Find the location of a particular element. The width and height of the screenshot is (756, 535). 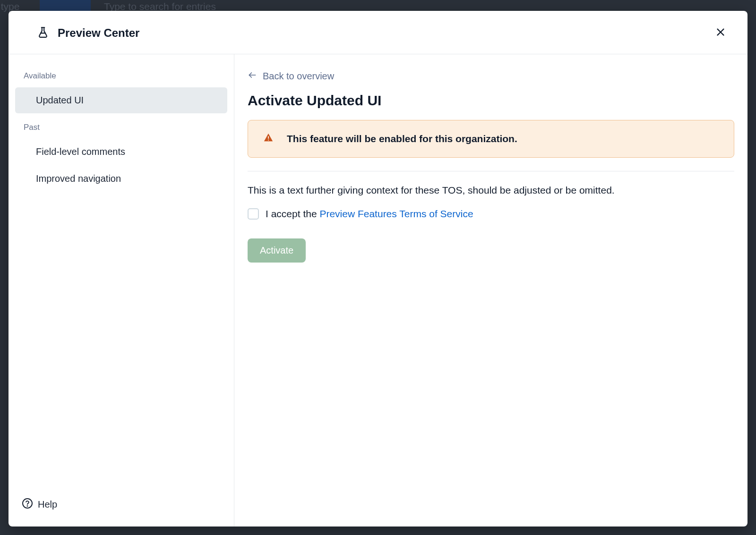

modal-title: Preview Center is located at coordinates (98, 33).